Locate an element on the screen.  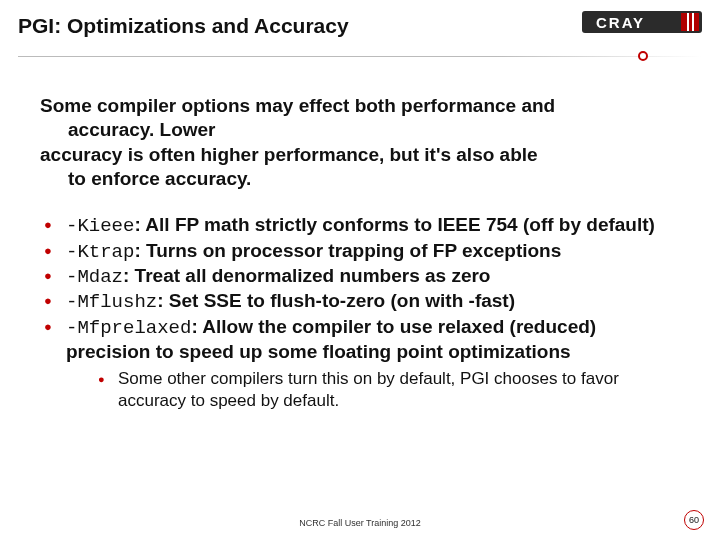
list-item: -Ktrap: Turns on processor trapping of F… is located at coordinates (360, 252).